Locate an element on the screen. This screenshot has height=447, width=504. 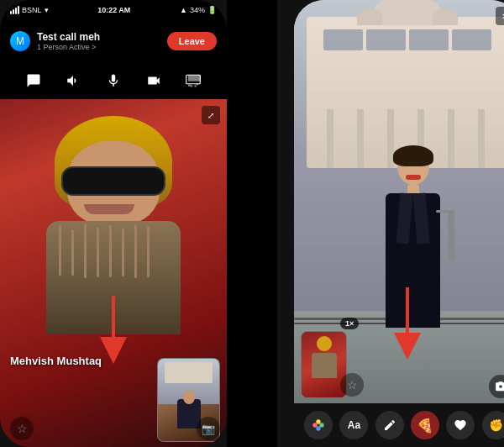
call-text: Test call meh 1 Person Active > is located at coordinates (69, 41).